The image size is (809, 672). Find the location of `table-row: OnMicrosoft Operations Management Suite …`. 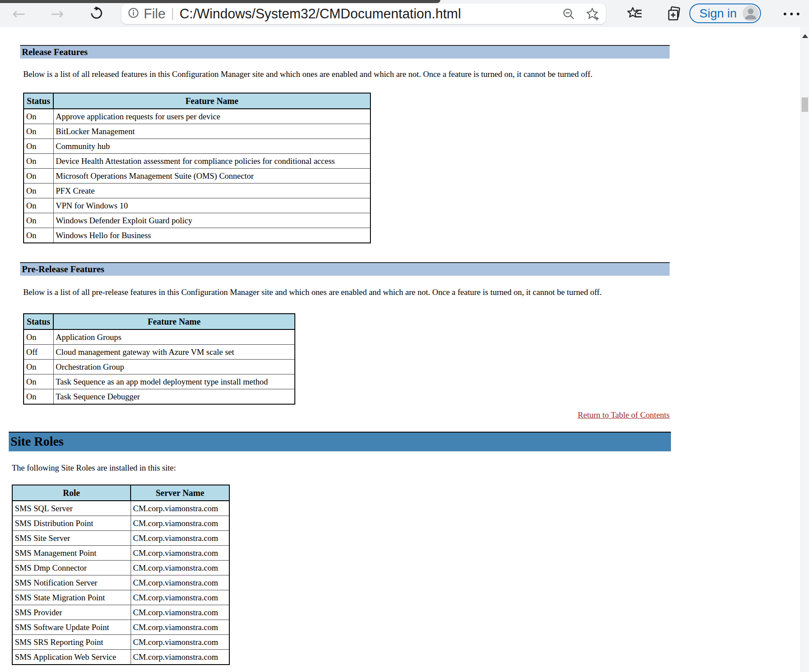

table-row: OnMicrosoft Operations Management Suite … is located at coordinates (197, 176).